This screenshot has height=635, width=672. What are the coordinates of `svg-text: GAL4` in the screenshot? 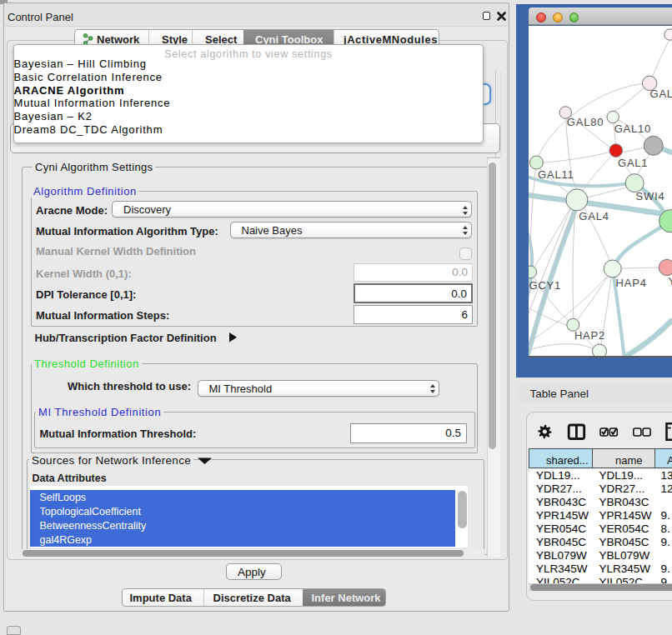 It's located at (594, 217).